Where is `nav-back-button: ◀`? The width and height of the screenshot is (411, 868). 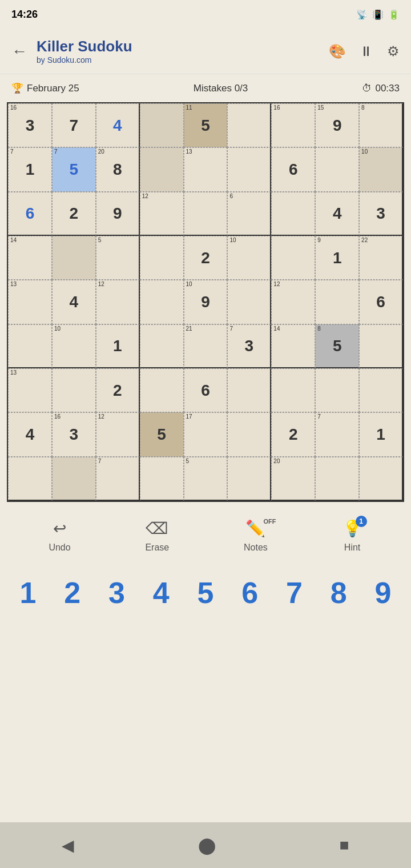
nav-back-button: ◀ is located at coordinates (68, 845).